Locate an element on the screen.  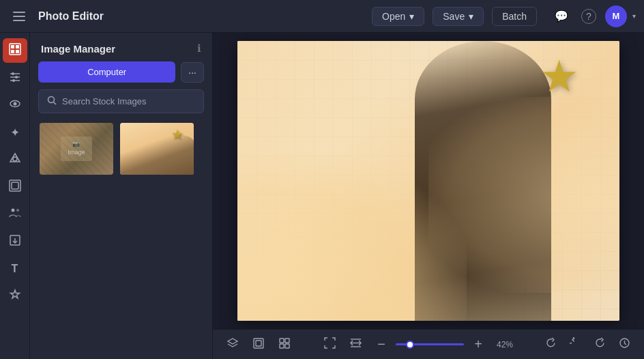
save-label: Save is located at coordinates (454, 16).